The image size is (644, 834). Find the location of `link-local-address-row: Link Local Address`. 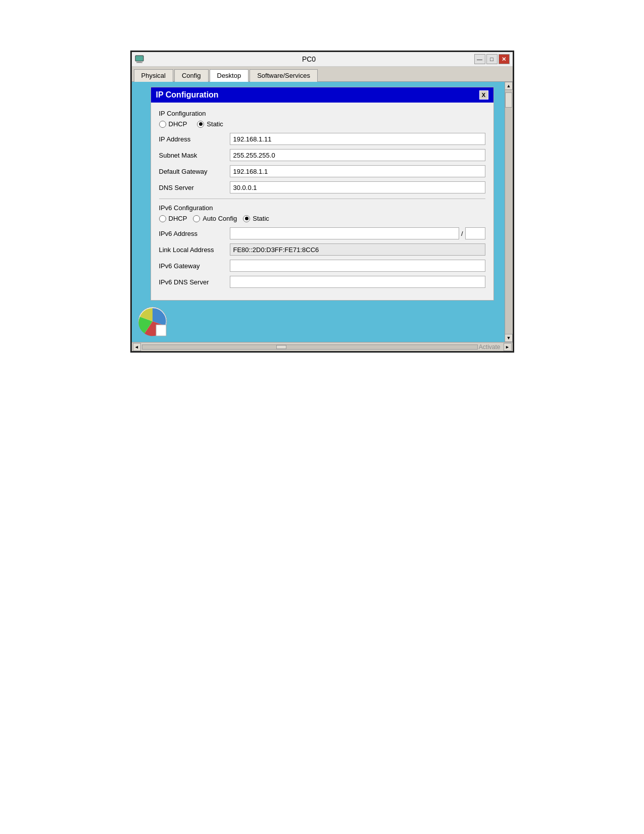

link-local-address-row: Link Local Address is located at coordinates (322, 250).